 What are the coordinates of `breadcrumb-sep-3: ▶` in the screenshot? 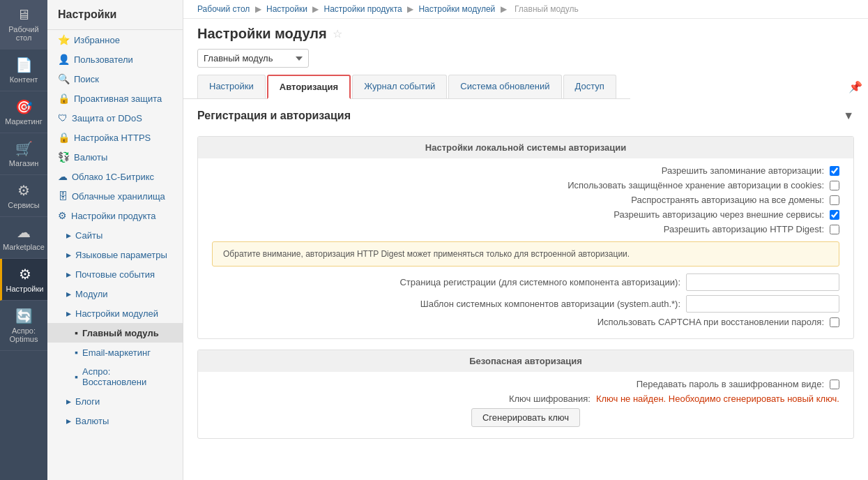 It's located at (411, 9).